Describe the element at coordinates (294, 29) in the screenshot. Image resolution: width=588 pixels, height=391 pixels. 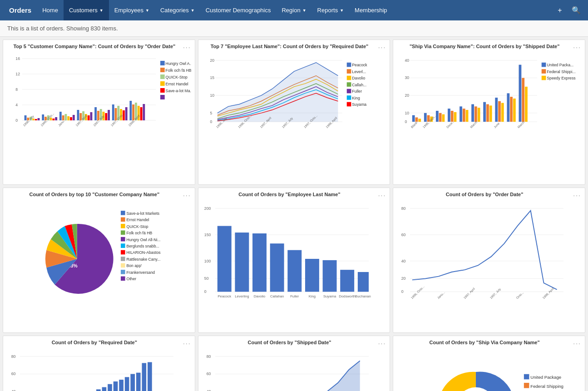
I see `subheader: This is a list of orders. Showing 830 it…` at that location.